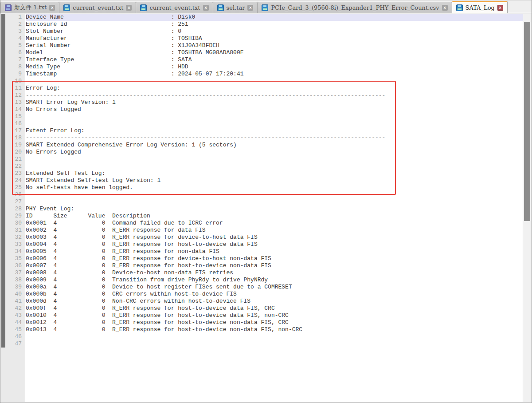  I want to click on line-number: 28, so click(13, 209).